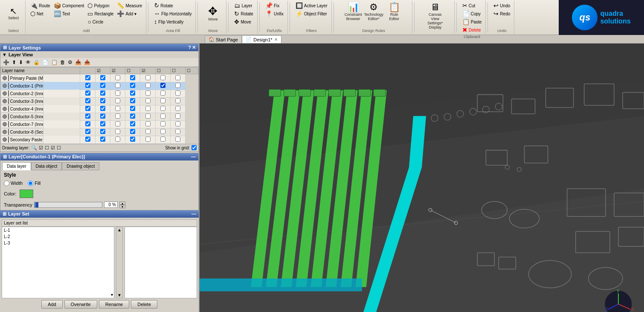  Describe the element at coordinates (472, 14) in the screenshot. I see `copy-btn: 📄 Copy` at that location.